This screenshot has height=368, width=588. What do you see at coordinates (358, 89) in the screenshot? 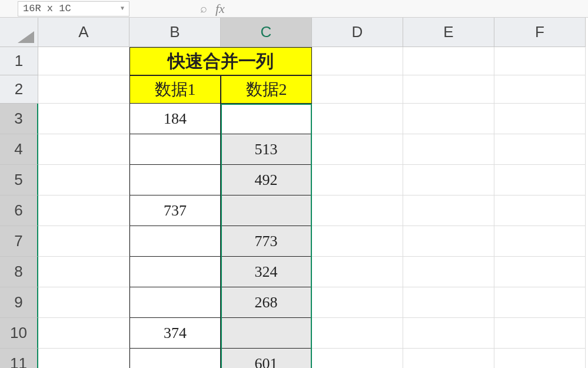
I see `cell-D2` at bounding box center [358, 89].